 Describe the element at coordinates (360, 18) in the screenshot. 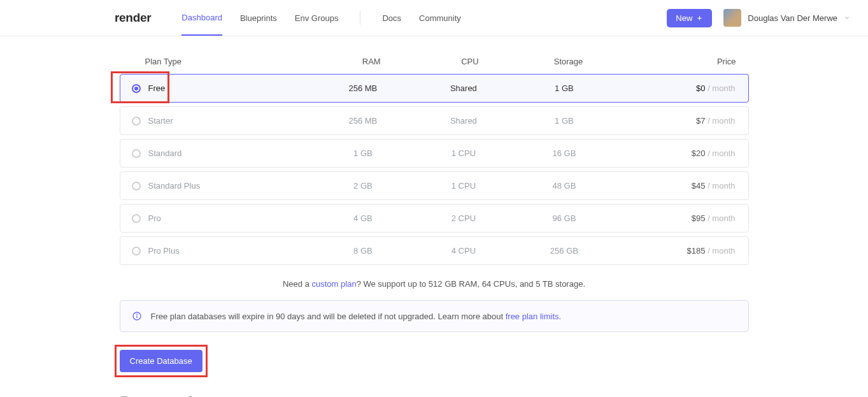

I see `nav-divider` at that location.